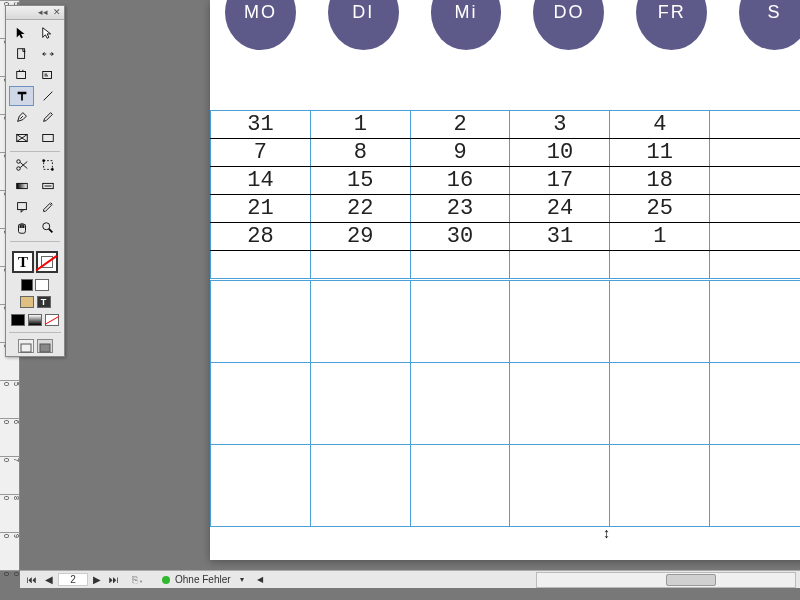 The height and width of the screenshot is (600, 800). Describe the element at coordinates (505, 30) in the screenshot. I see `day-header-row: MODIMiDOFRS` at that location.